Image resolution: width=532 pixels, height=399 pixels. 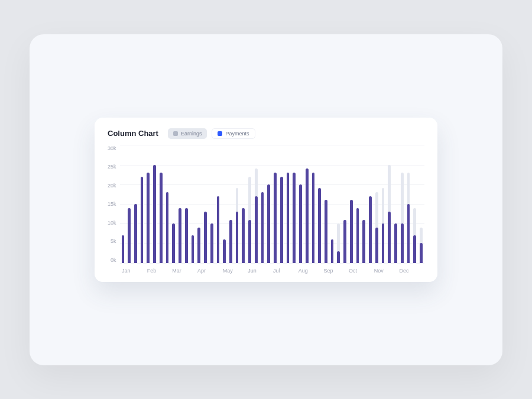 I want to click on x-tick: Nov, so click(x=387, y=271).